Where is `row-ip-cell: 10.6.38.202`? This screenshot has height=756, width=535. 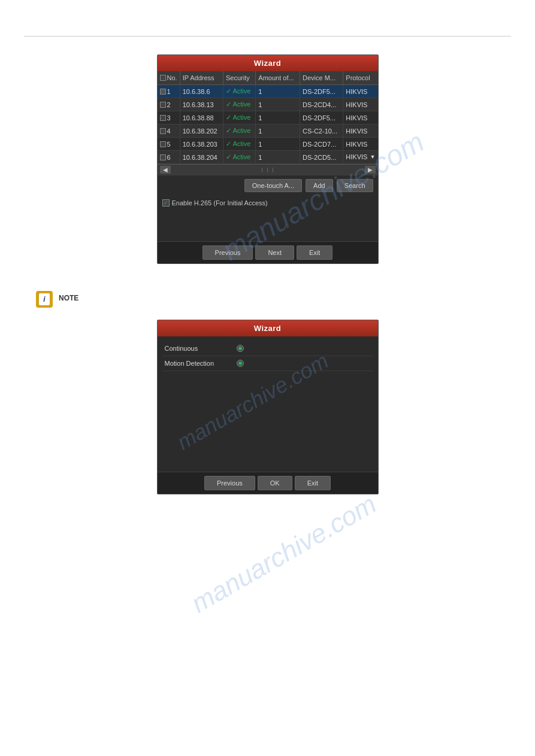 row-ip-cell: 10.6.38.202 is located at coordinates (201, 131).